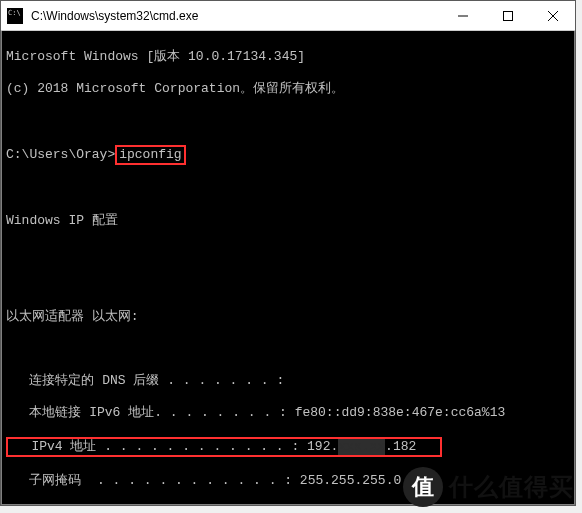  What do you see at coordinates (158, 446) in the screenshot?
I see `ipv4-label: IPv4 地址 . . . . . . . . . . . . :` at bounding box center [158, 446].